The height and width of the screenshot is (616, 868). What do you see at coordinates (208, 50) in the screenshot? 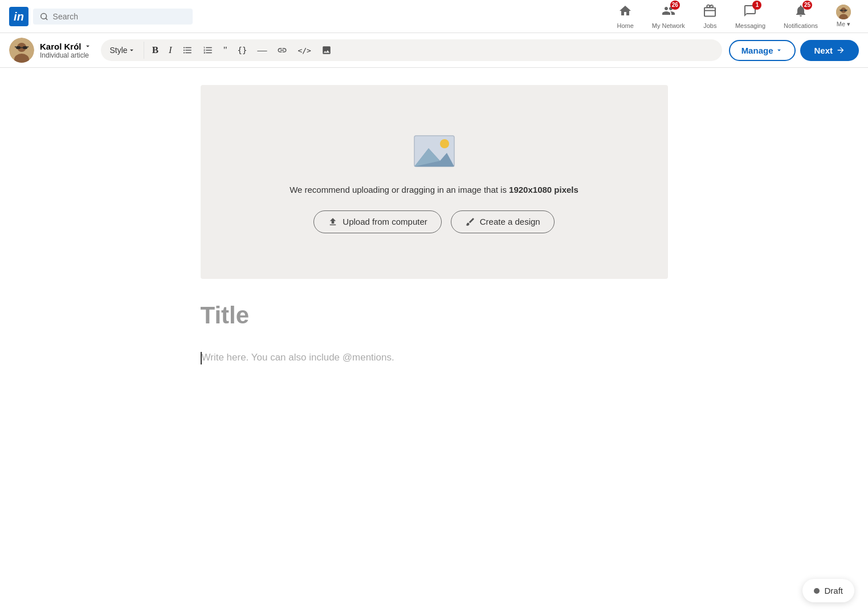
I see `ordered-list-button` at bounding box center [208, 50].